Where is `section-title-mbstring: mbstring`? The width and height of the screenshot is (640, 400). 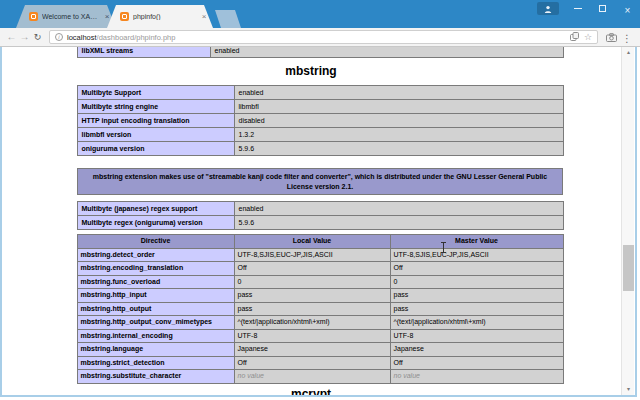 section-title-mbstring: mbstring is located at coordinates (311, 71).